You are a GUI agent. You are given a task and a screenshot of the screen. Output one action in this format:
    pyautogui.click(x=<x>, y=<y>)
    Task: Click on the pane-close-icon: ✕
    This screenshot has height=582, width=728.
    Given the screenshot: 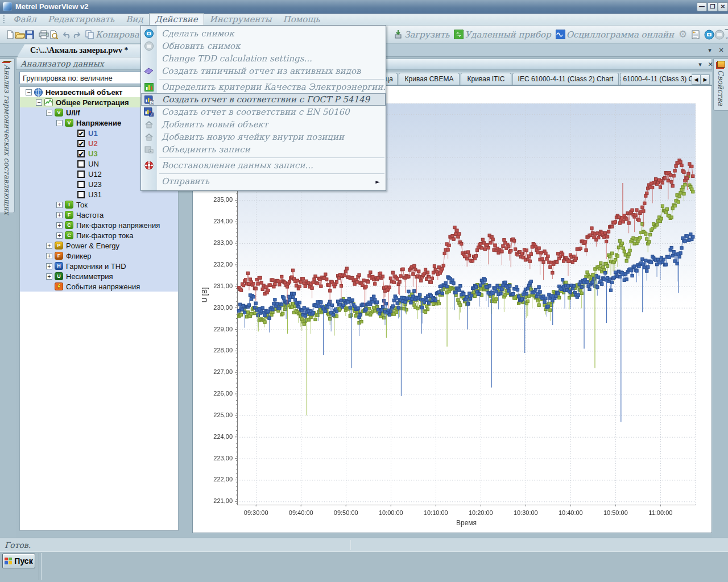 What is the action you would take?
    pyautogui.click(x=710, y=65)
    